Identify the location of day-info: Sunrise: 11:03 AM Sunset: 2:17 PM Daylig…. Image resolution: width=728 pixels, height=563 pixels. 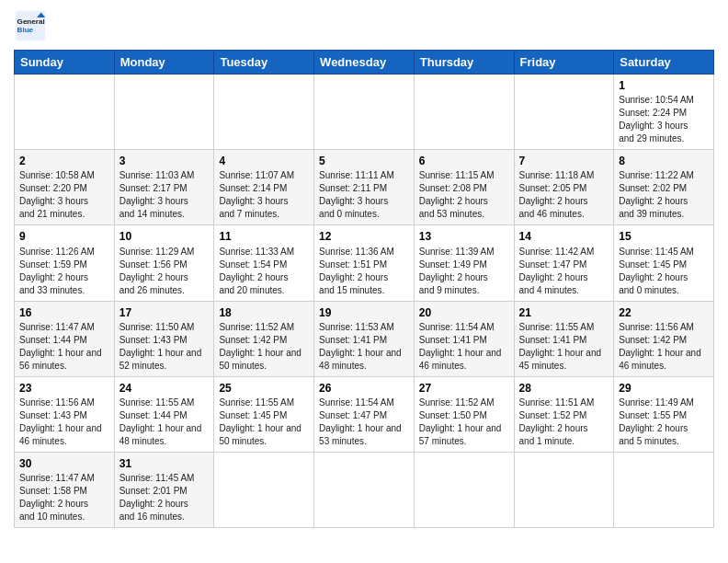
(165, 195).